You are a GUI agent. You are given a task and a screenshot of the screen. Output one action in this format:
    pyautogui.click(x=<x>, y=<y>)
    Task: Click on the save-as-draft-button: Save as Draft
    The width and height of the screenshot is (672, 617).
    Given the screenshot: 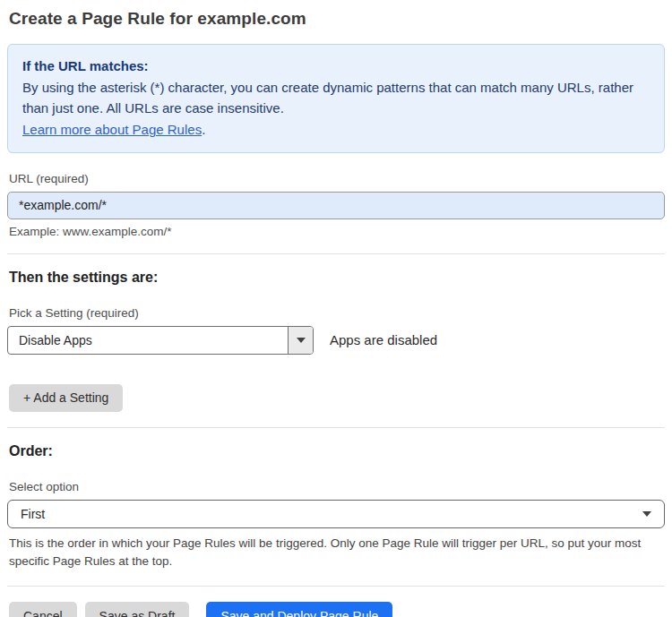 What is the action you would take?
    pyautogui.click(x=138, y=609)
    